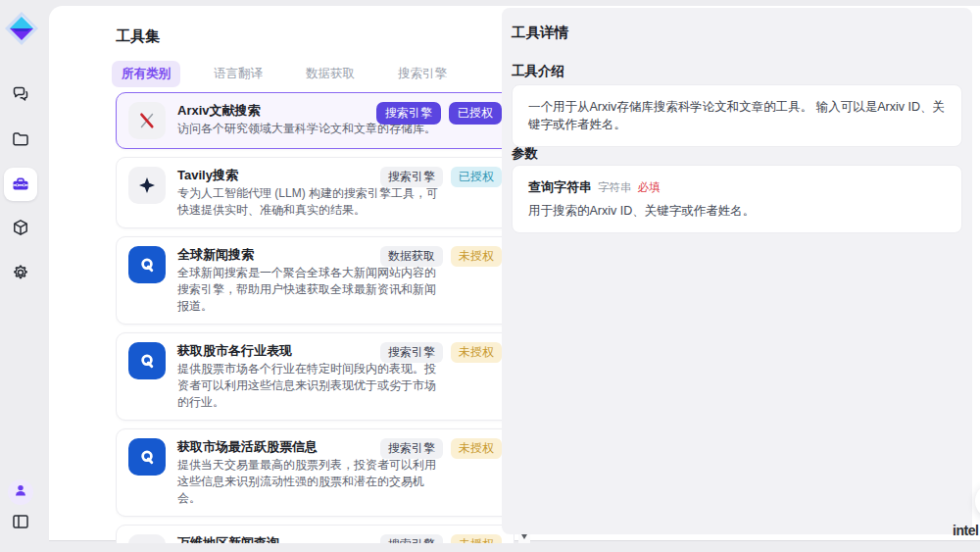  Describe the element at coordinates (524, 537) in the screenshot. I see `scrollbar-down-arrow-icon` at that location.